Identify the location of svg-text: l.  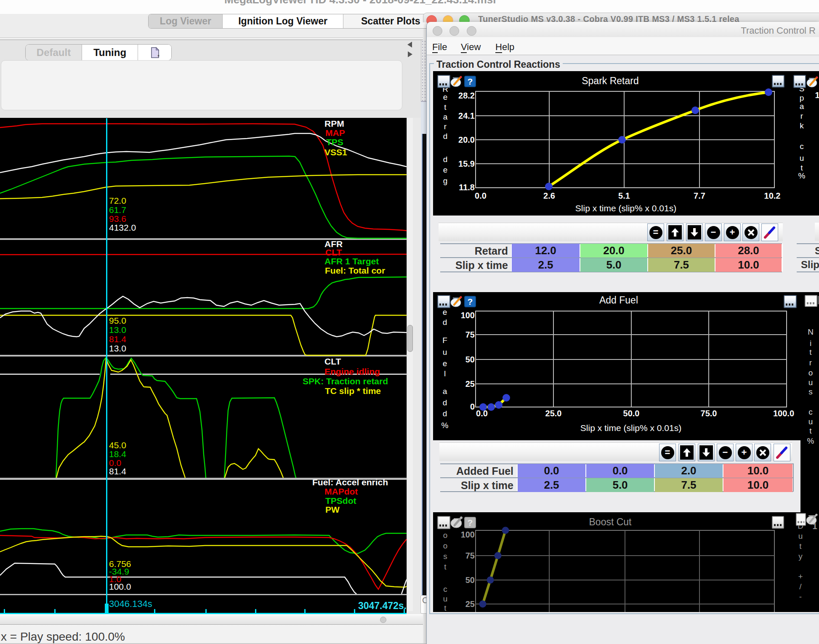
(445, 374).